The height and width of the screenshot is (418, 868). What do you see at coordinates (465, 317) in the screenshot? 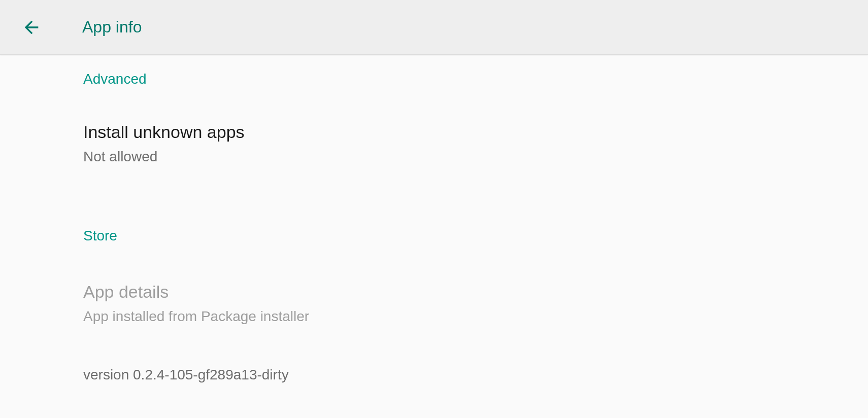
I see `app-details-subtitle: App installed from Package installer` at bounding box center [465, 317].